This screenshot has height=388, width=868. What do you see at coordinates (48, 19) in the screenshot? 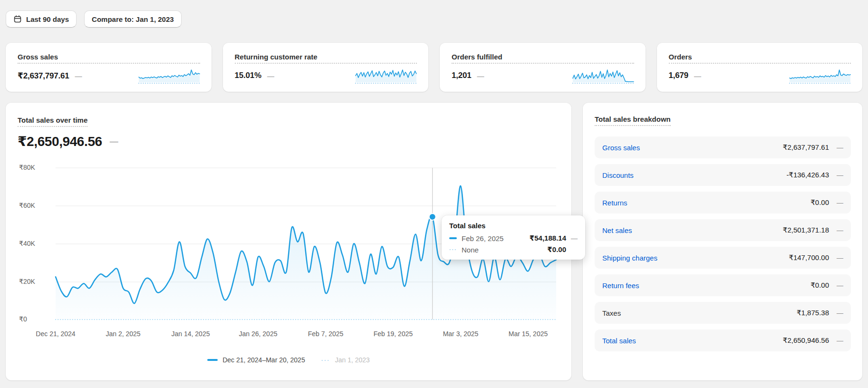
I see `date-range-label: Last 90 days` at bounding box center [48, 19].